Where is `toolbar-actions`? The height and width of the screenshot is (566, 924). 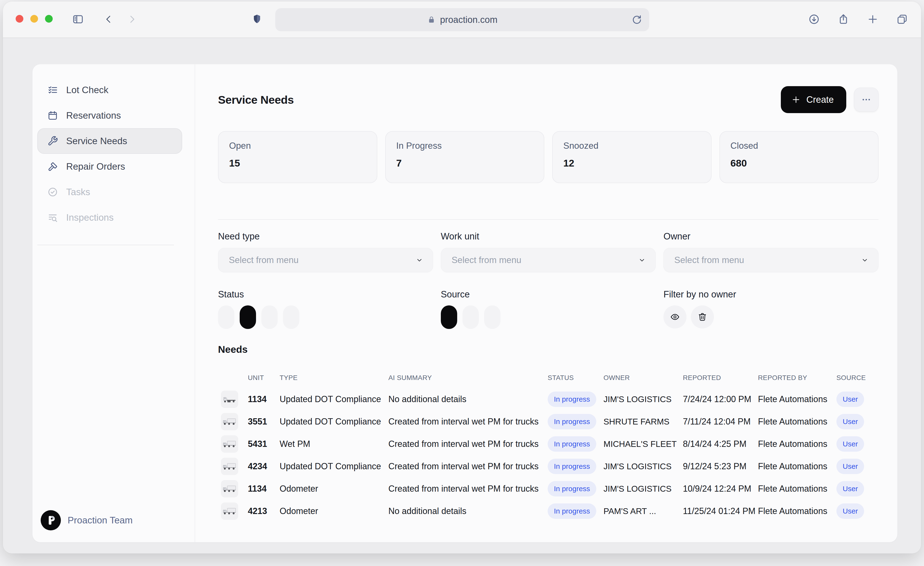
toolbar-actions is located at coordinates (858, 20).